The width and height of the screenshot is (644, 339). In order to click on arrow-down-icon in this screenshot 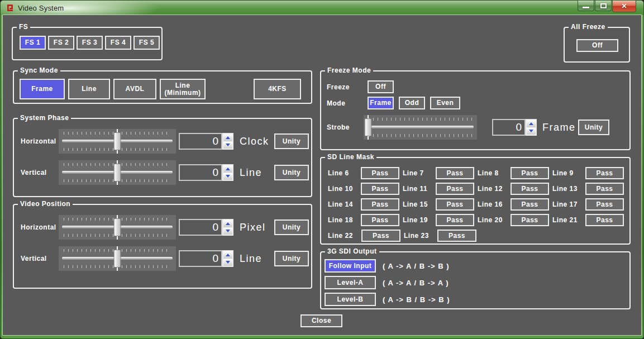, I will do `click(228, 262)`.